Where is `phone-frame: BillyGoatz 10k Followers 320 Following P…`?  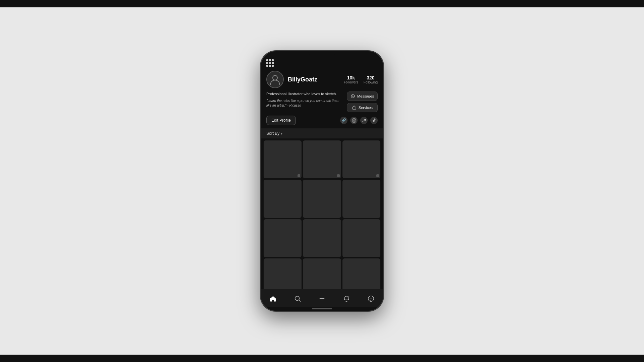 phone-frame: BillyGoatz 10k Followers 320 Following P… is located at coordinates (322, 181).